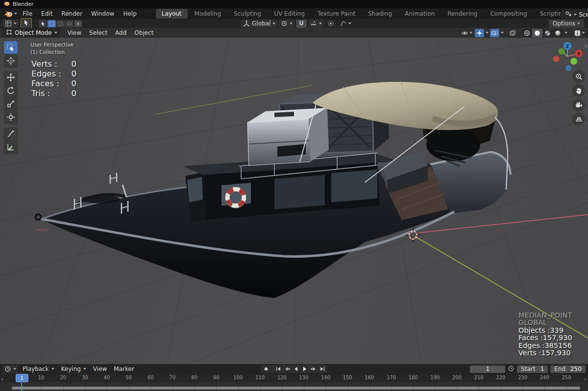 The height and width of the screenshot is (391, 588). I want to click on tab-uv-editing: UV Editing, so click(289, 14).